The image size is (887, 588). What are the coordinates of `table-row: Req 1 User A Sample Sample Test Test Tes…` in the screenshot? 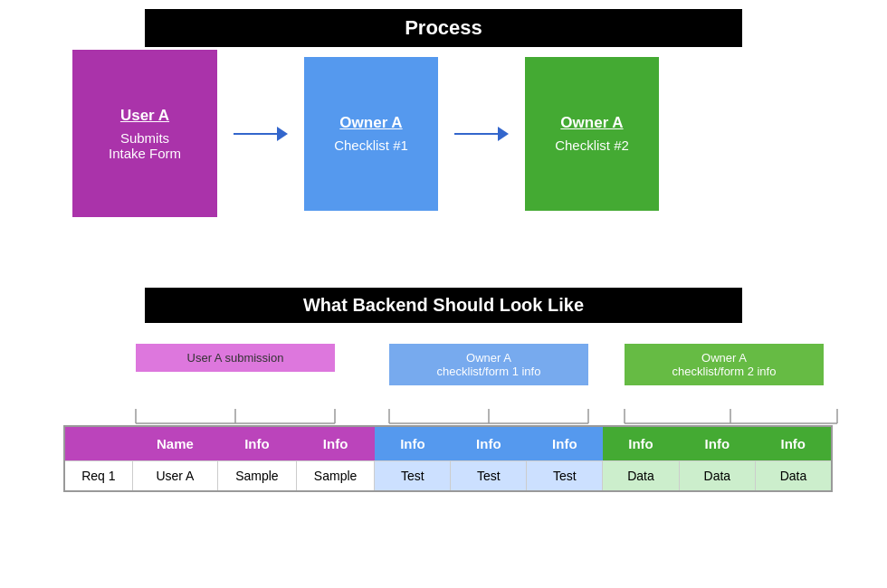 It's located at (448, 477).